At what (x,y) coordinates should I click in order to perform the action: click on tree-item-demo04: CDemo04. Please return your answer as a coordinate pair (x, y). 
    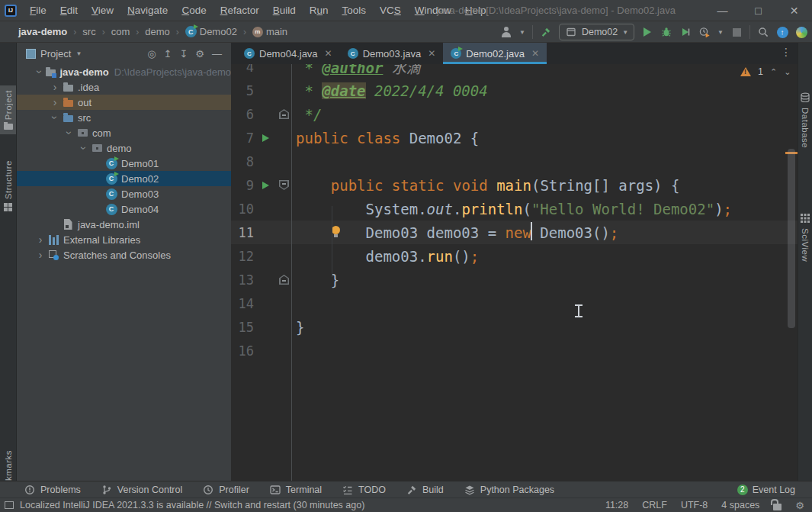
    Looking at the image, I should click on (124, 209).